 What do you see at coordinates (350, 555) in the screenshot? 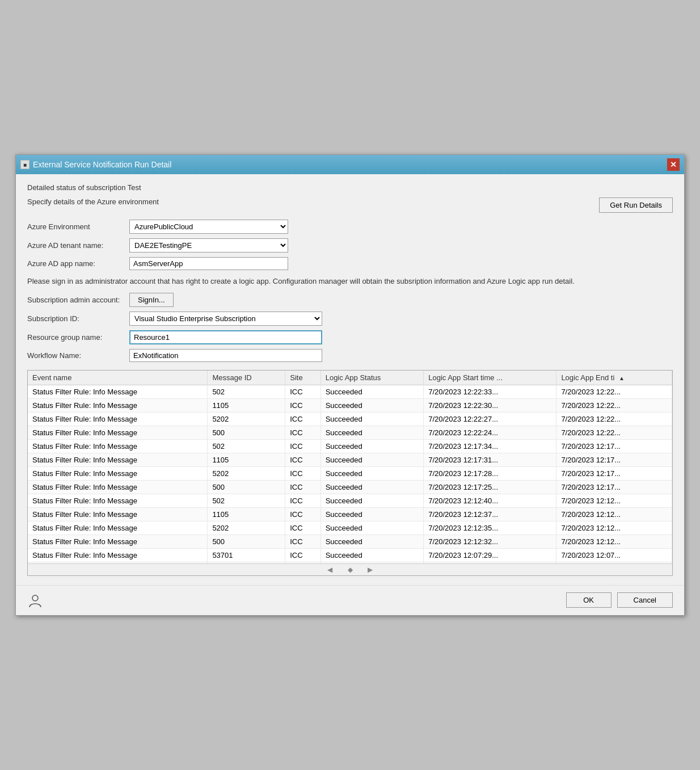
I see `table-row: Status Filter Rule: Info Message53701ICC…` at bounding box center [350, 555].